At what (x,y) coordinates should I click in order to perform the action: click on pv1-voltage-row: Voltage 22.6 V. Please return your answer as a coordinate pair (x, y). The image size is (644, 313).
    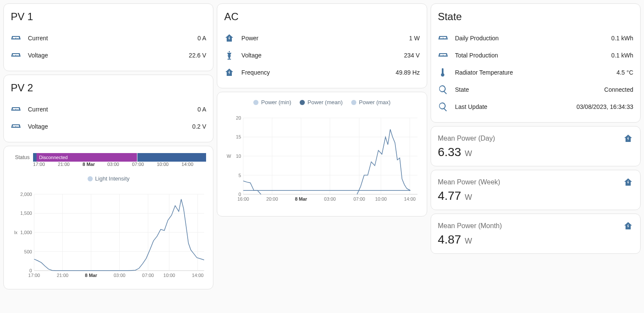
    Looking at the image, I should click on (108, 55).